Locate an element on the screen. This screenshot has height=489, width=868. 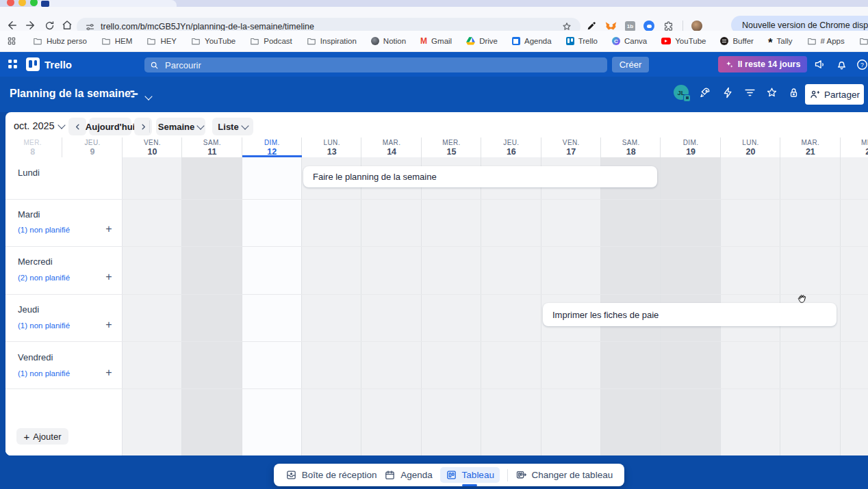
switch-board-icon is located at coordinates (522, 475).